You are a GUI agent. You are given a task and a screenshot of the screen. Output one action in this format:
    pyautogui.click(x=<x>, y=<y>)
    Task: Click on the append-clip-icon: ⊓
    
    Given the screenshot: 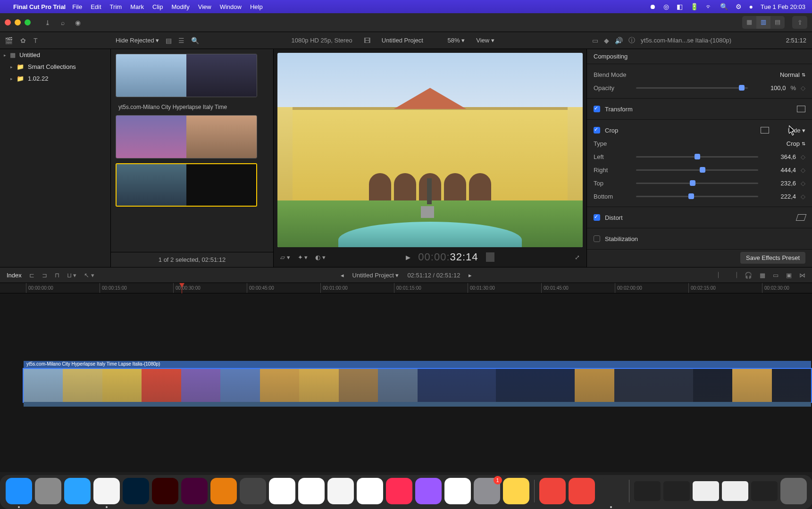 What is the action you would take?
    pyautogui.click(x=57, y=275)
    